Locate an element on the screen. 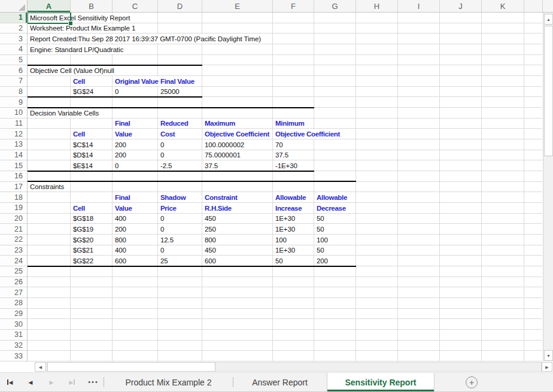 This screenshot has height=392, width=553. vertical-scrollbar: ▲ ▼ is located at coordinates (548, 187).